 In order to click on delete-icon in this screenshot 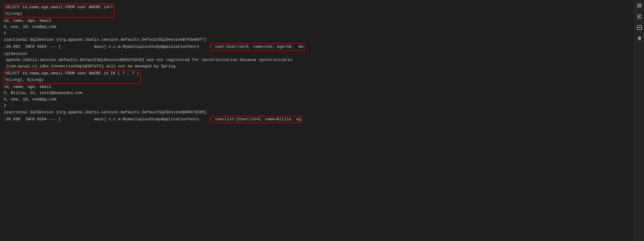, I will do `click(639, 39)`.